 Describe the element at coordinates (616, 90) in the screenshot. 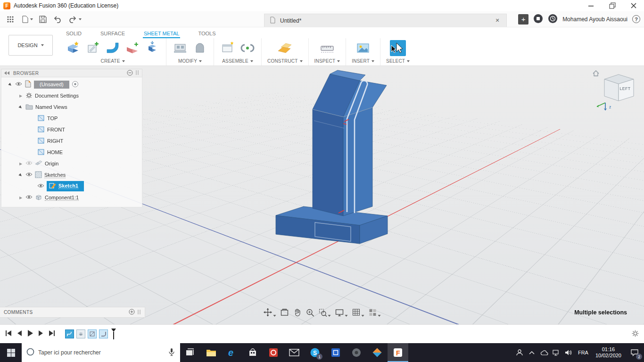

I see `viewcube: LEFT z` at that location.